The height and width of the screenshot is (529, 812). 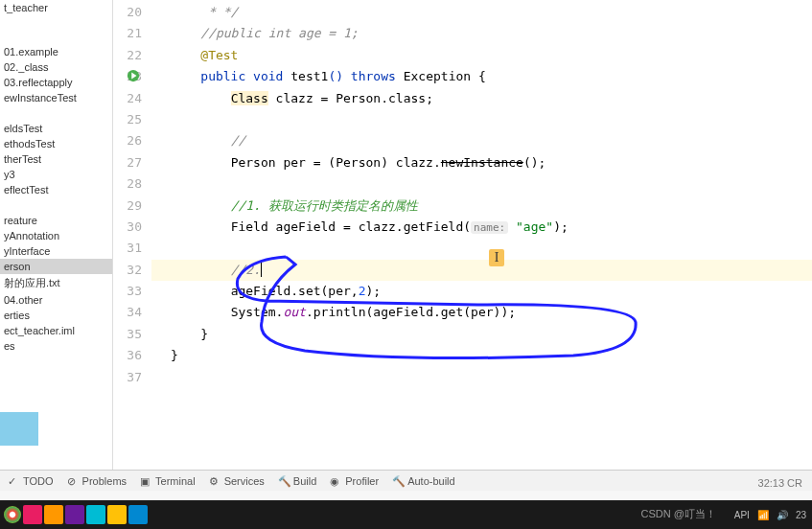 What do you see at coordinates (257, 312) in the screenshot?
I see `code-text: System.` at bounding box center [257, 312].